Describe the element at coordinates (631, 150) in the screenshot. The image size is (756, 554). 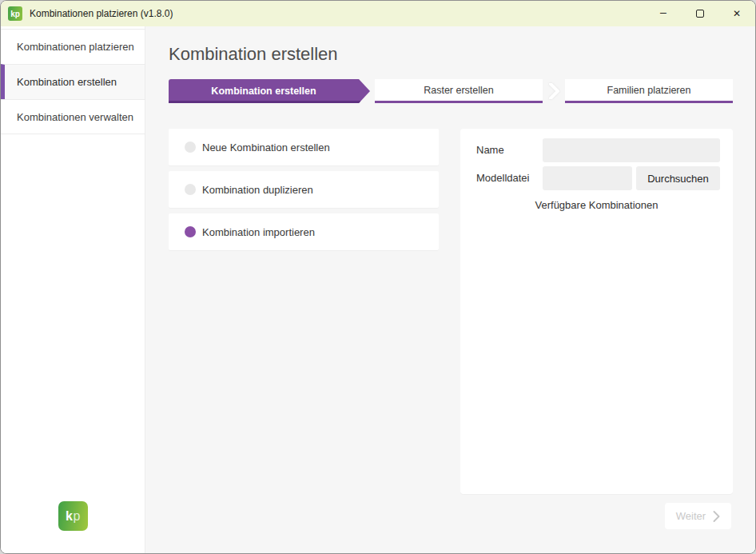
I see `name-input` at that location.